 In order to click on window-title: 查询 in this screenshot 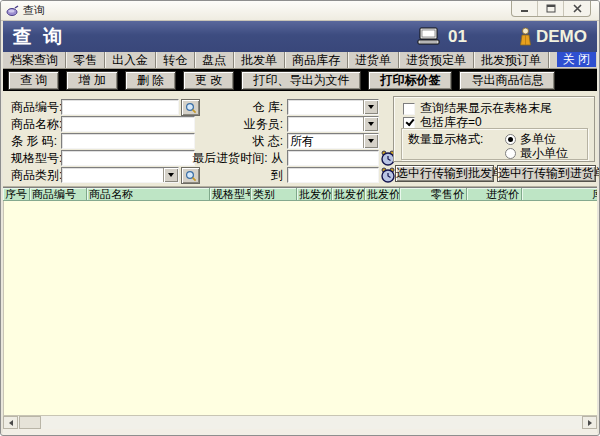, I will do `click(34, 10)`.